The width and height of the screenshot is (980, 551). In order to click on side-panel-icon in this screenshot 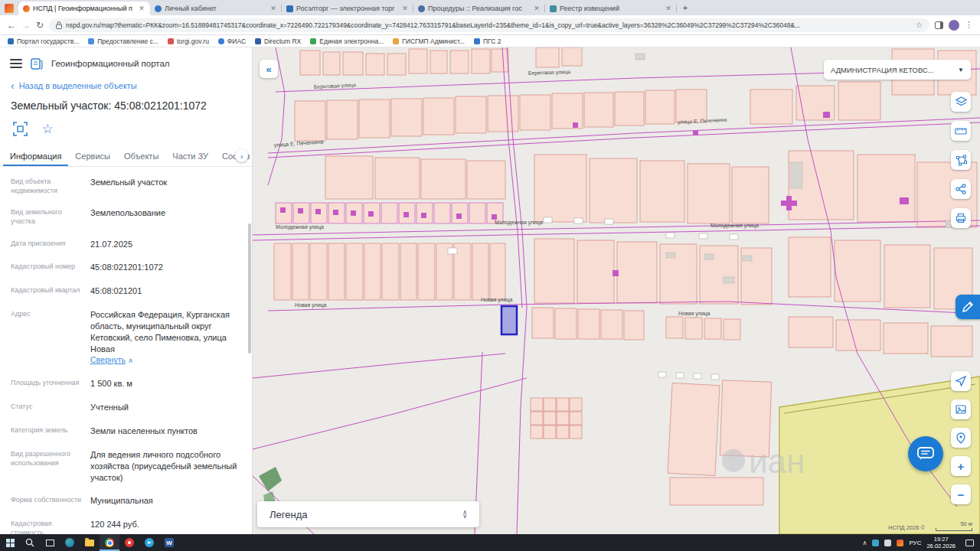, I will do `click(939, 25)`.